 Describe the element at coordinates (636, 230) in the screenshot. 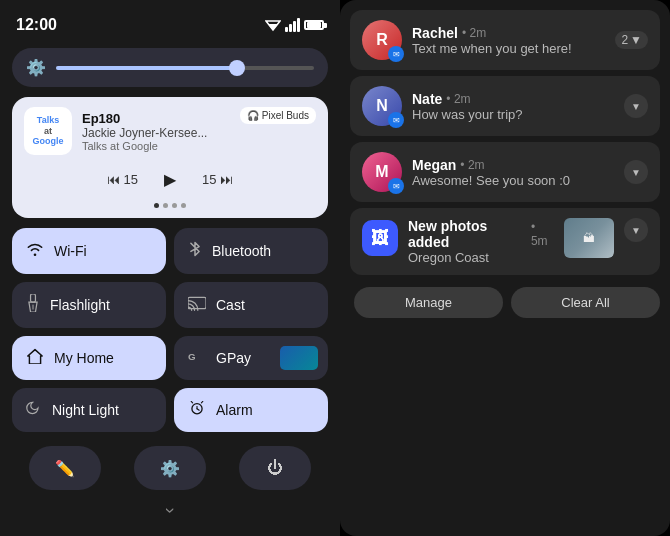

I see `photos-chevron-icon: ▼` at that location.